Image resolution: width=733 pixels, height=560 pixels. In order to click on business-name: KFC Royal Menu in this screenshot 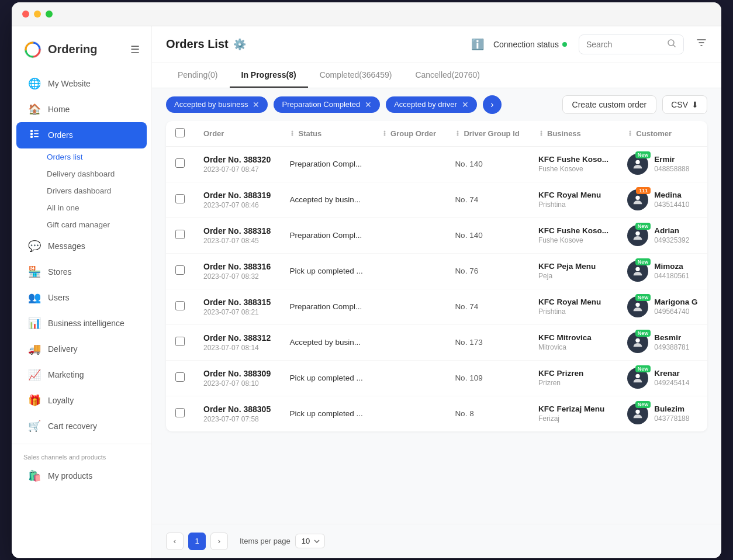, I will do `click(573, 302)`.